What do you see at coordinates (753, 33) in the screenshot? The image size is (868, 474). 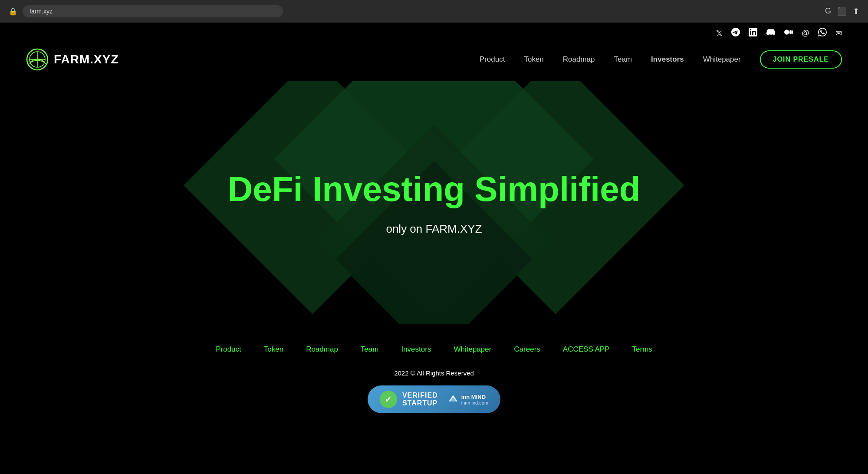 I see `linkedin-icon` at bounding box center [753, 33].